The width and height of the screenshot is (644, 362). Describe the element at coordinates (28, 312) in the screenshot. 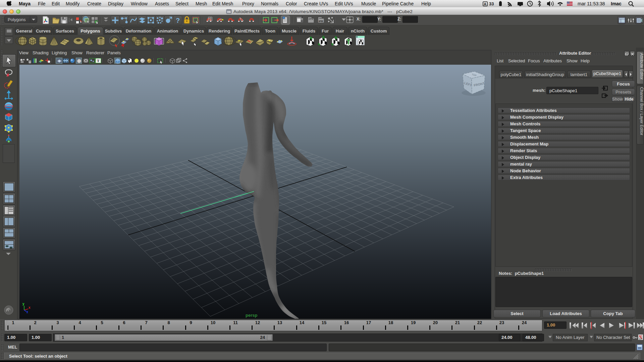

I see `svg-text: z` at that location.